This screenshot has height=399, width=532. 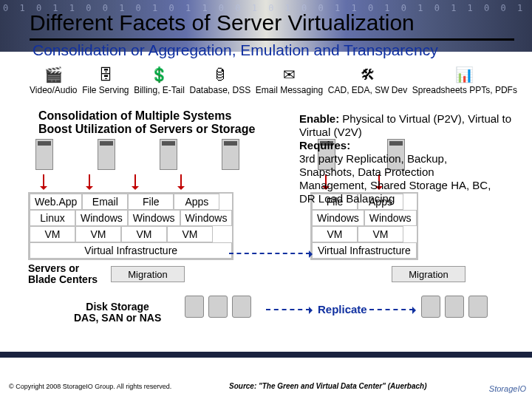 I want to click on vm-cell: Linux, so click(x=52, y=218).